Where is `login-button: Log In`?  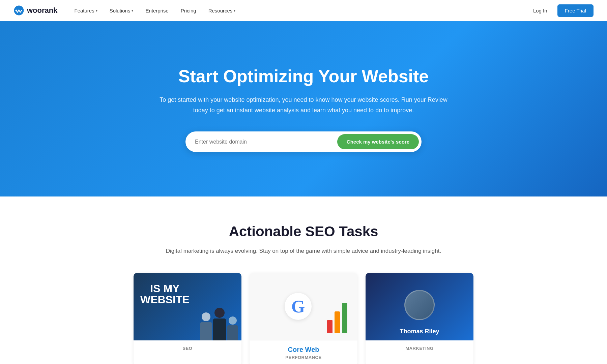
login-button: Log In is located at coordinates (540, 11).